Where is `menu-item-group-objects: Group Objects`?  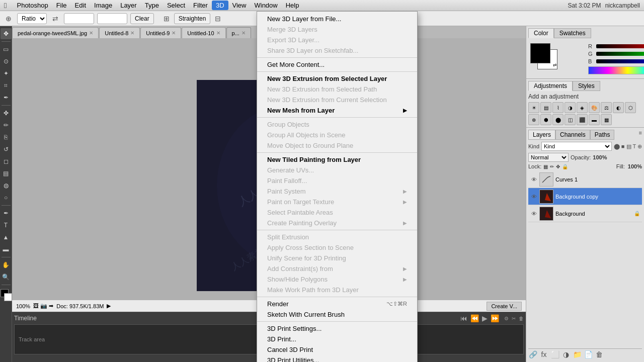
menu-item-group-objects: Group Objects is located at coordinates (337, 125).